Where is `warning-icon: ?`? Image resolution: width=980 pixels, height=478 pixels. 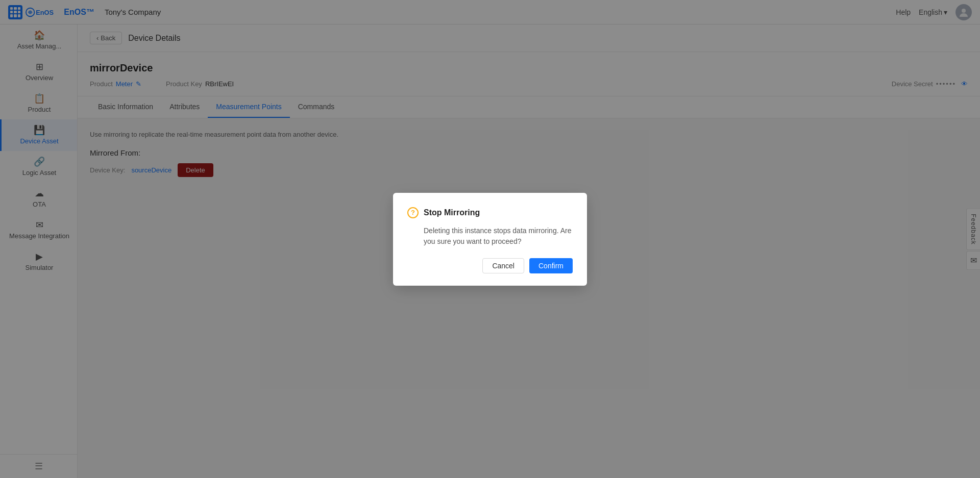
warning-icon: ? is located at coordinates (413, 213).